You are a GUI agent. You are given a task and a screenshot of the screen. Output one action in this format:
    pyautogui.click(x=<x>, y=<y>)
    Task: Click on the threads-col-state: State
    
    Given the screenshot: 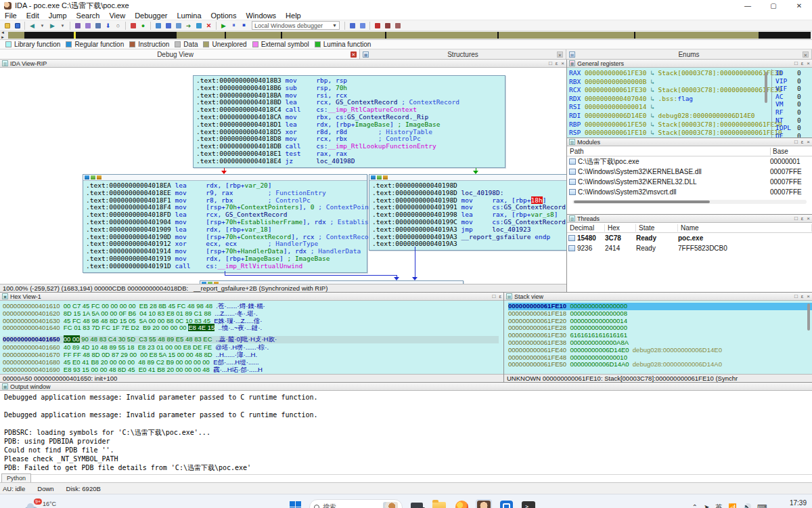 What is the action you would take?
    pyautogui.click(x=657, y=228)
    